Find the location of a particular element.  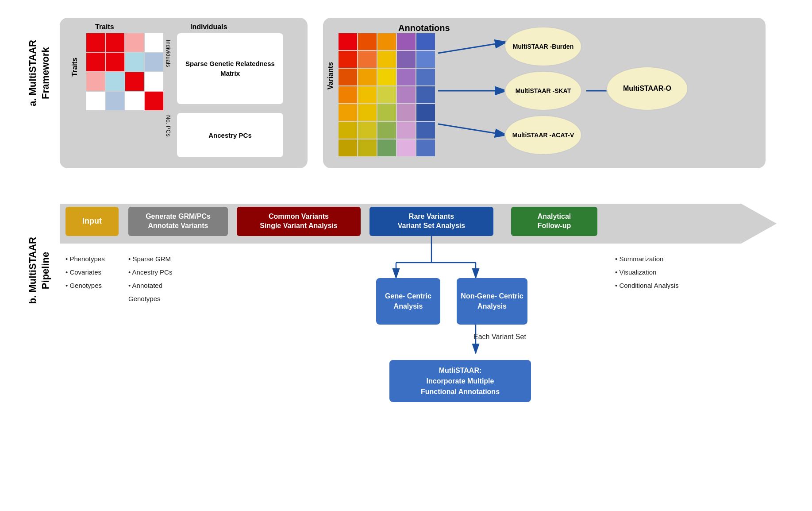

section-label-b: b. MultiSTAAR Pipeline is located at coordinates (39, 270).